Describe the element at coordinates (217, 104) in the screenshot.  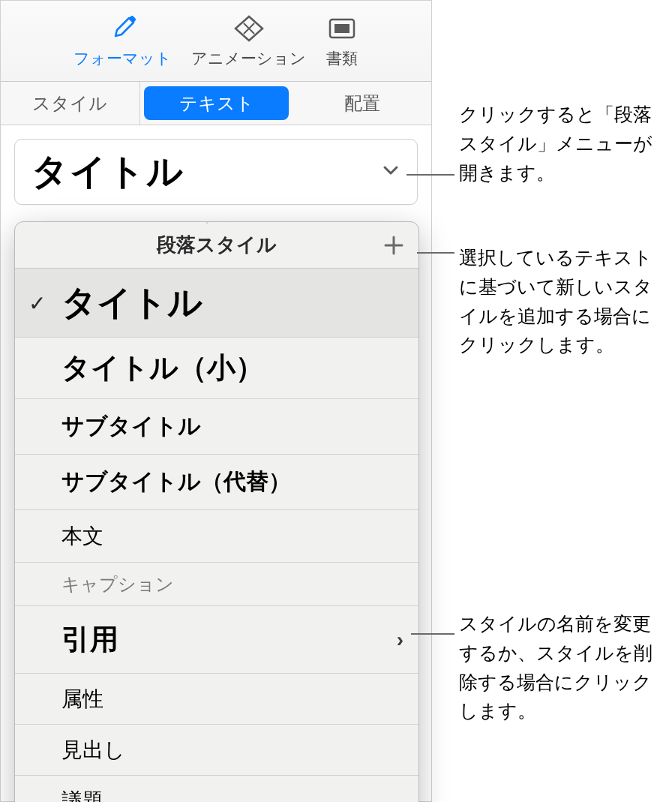
I see `tab-text: テキスト` at that location.